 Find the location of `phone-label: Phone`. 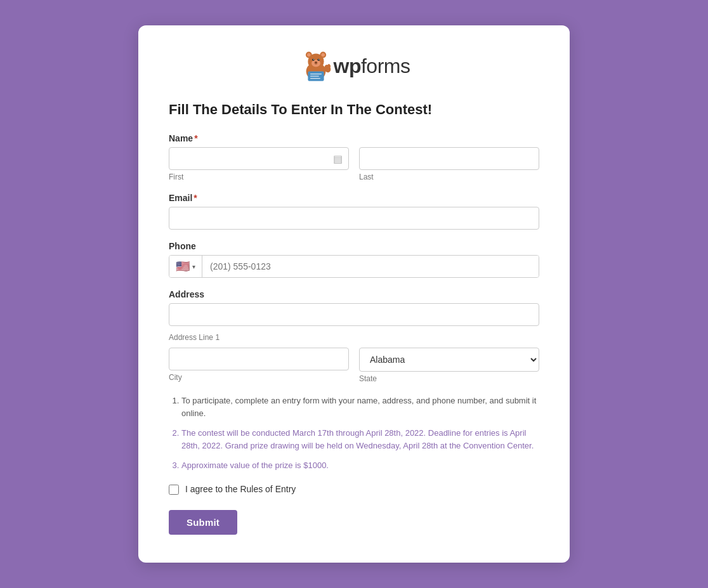

phone-label: Phone is located at coordinates (354, 246).